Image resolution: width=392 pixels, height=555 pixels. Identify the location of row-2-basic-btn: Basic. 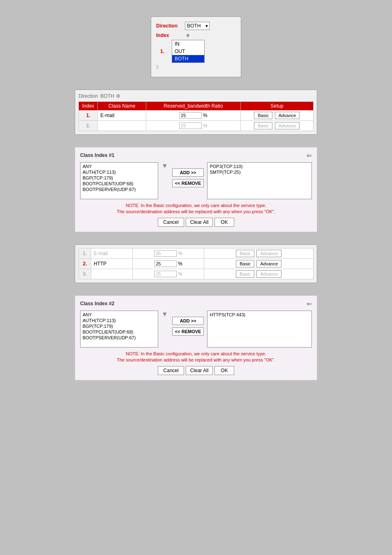
(263, 126).